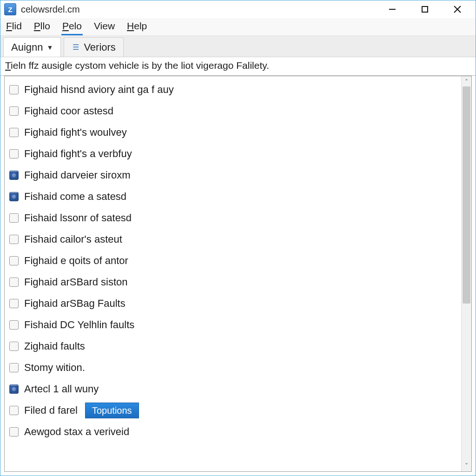 This screenshot has width=476, height=476. What do you see at coordinates (233, 325) in the screenshot?
I see `list-item: Fishaid DC Yelhlin faults` at bounding box center [233, 325].